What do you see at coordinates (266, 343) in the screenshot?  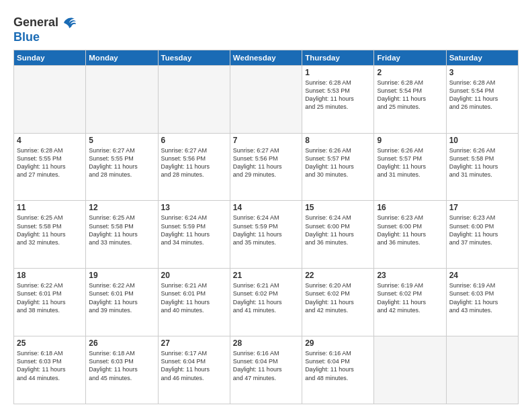 I see `day-number: 28` at bounding box center [266, 343].